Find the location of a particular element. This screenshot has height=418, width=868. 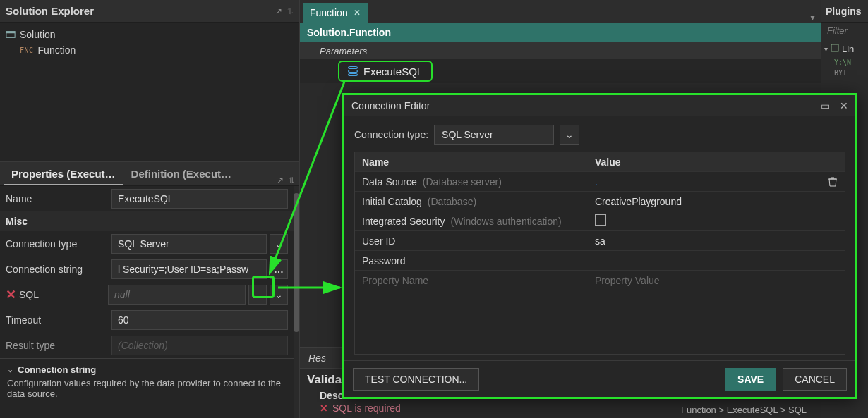

cancel-button: CANCEL is located at coordinates (814, 379).